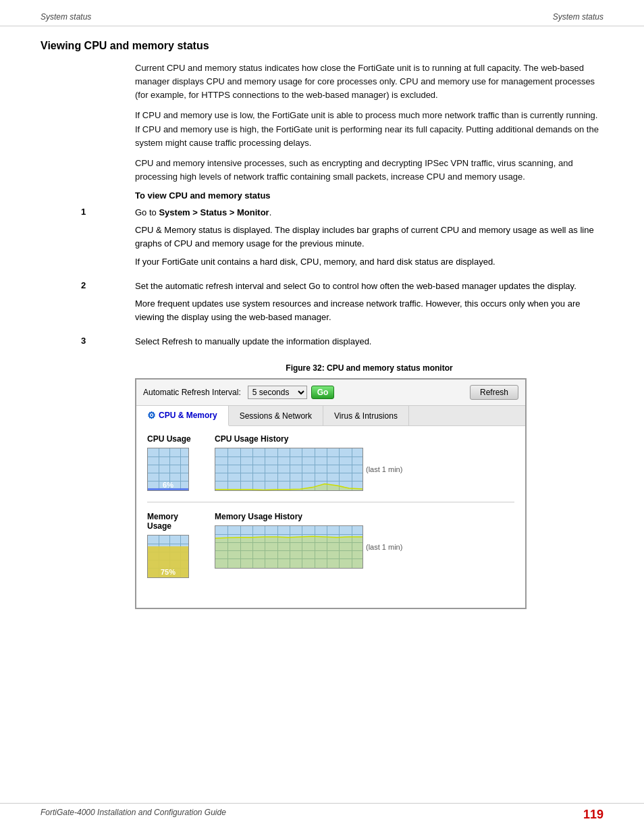 The width and height of the screenshot is (644, 834). What do you see at coordinates (188, 415) in the screenshot?
I see `tab-cpu-memory-label: CPU & Memory` at bounding box center [188, 415].